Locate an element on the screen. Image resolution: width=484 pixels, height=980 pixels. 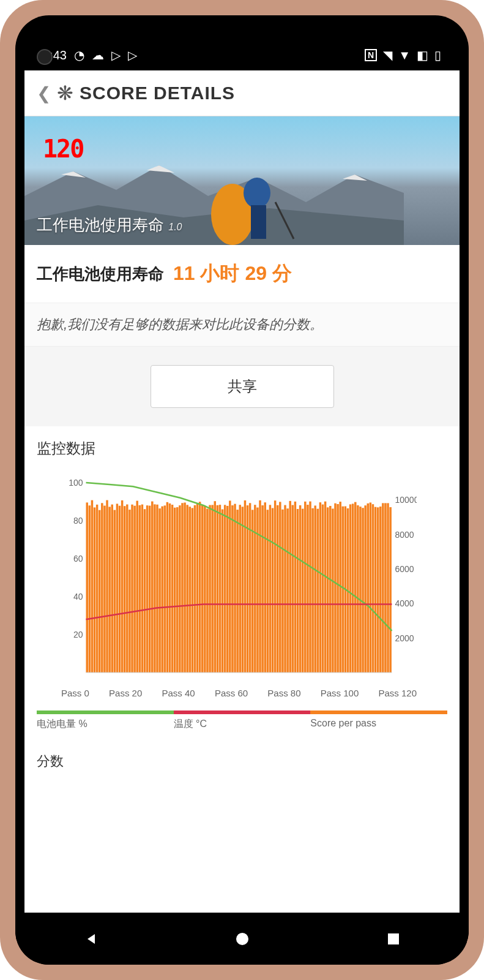
svg-text: 80 is located at coordinates (78, 521).